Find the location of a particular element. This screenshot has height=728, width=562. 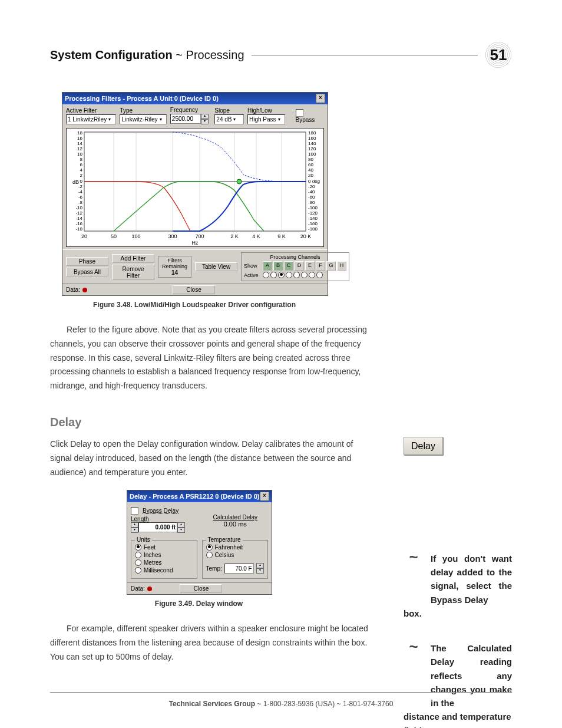

page-number-badge: 51 is located at coordinates (498, 55).